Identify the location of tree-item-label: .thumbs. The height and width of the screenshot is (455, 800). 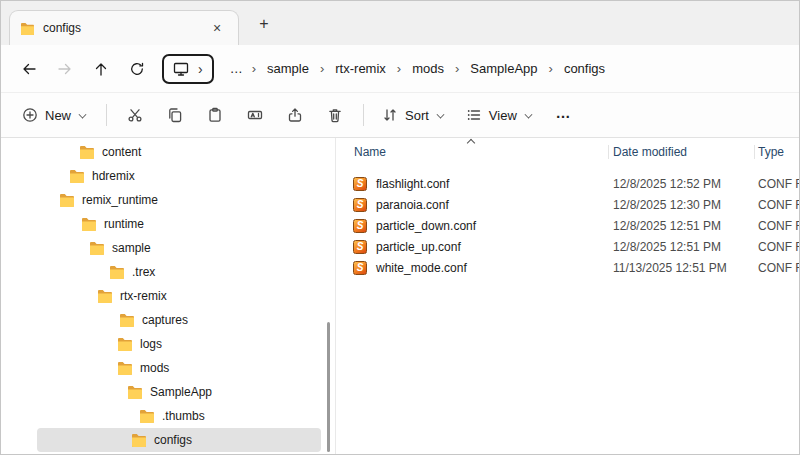
(184, 416).